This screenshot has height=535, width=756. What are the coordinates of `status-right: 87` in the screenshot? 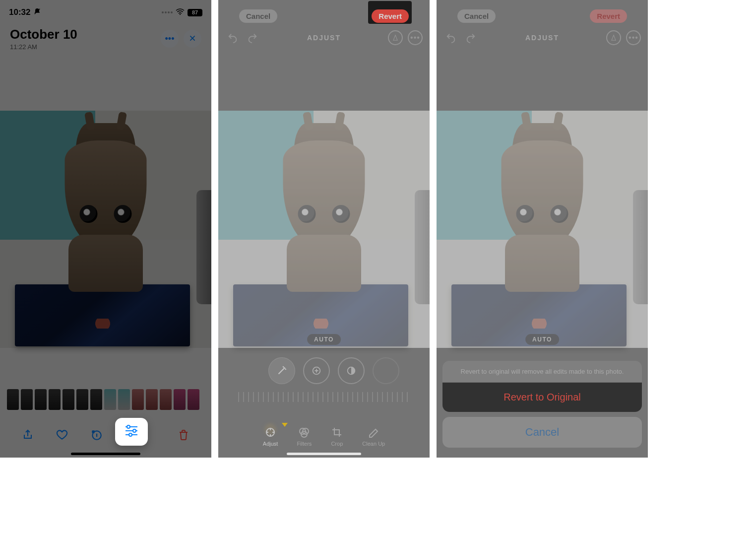 It's located at (182, 12).